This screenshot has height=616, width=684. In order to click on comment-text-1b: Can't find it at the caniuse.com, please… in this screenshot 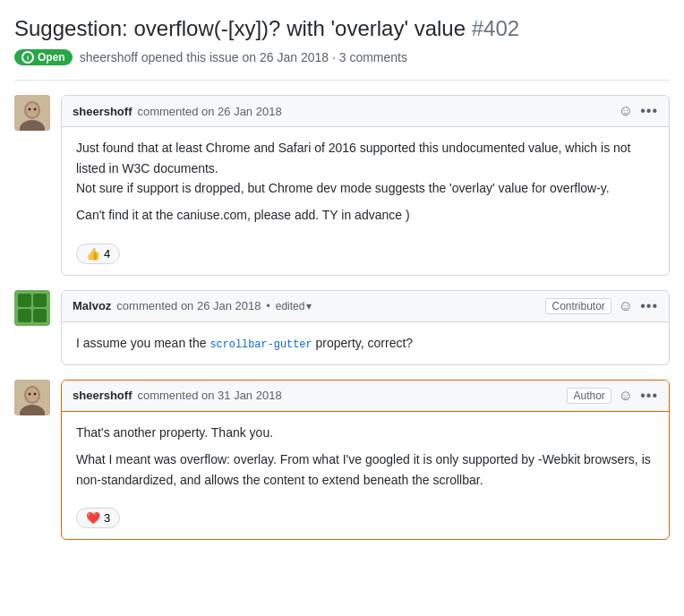, I will do `click(365, 215)`.